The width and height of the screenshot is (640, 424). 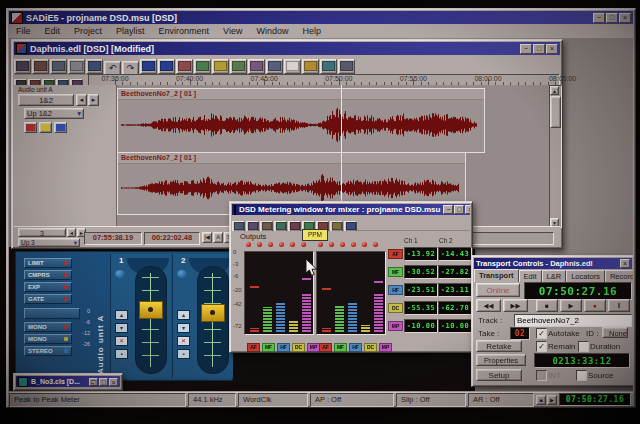 I want to click on note-icon-button, so click(x=292, y=66).